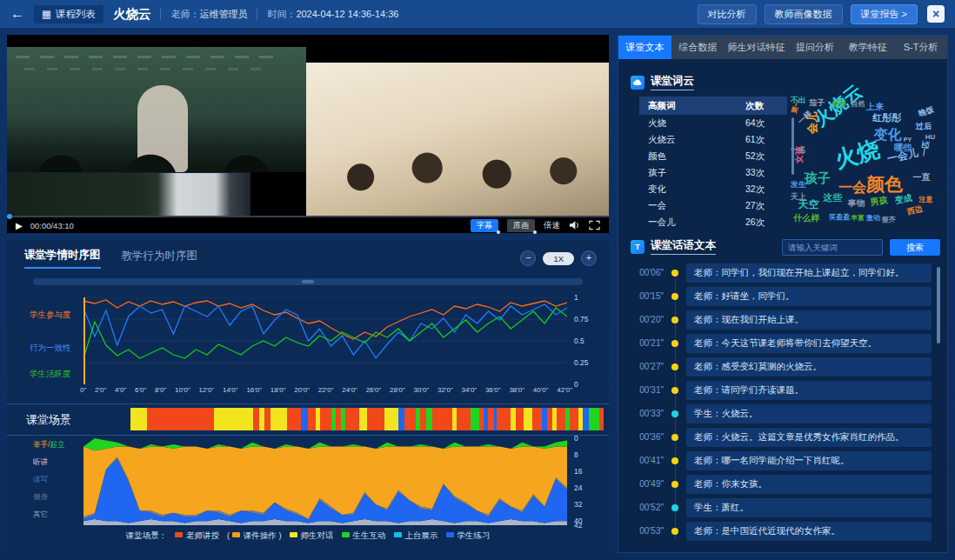  What do you see at coordinates (809, 484) in the screenshot?
I see `dialogue-bubble: 老师：你来女孩。` at bounding box center [809, 484].